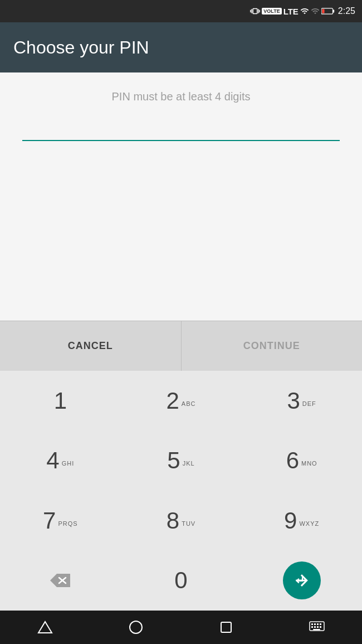 This screenshot has width=362, height=644. I want to click on signal1-icon, so click(305, 11).